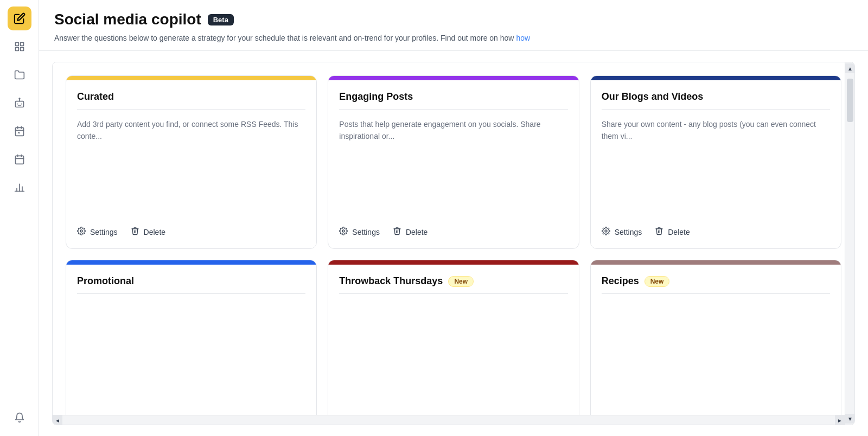 Image resolution: width=868 pixels, height=436 pixels. What do you see at coordinates (454, 38) in the screenshot?
I see `page-subtitle: Answer the questions below to generate a…` at bounding box center [454, 38].